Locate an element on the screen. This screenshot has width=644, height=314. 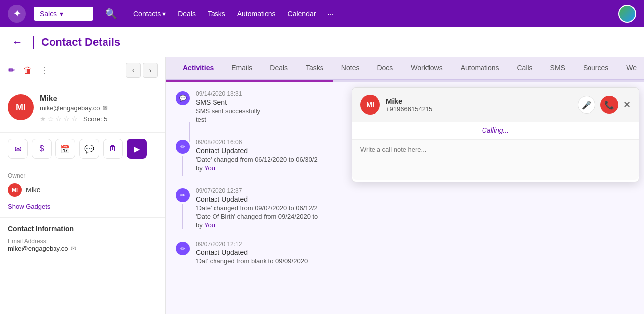
contact-email: mike@engagebay.co ✉ is located at coordinates (99, 108).